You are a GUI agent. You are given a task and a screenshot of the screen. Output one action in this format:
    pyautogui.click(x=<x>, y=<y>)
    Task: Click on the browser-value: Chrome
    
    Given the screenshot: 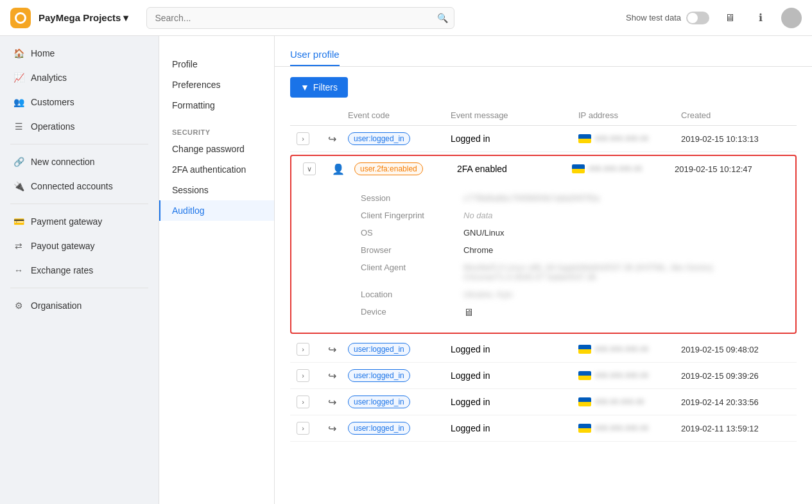 What is the action you would take?
    pyautogui.click(x=621, y=250)
    